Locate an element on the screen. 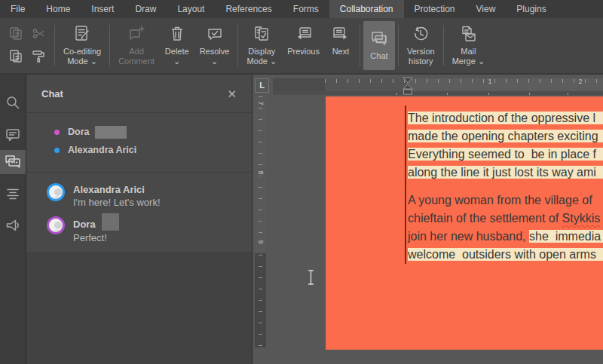  ruler-number-2: 2 is located at coordinates (580, 81).